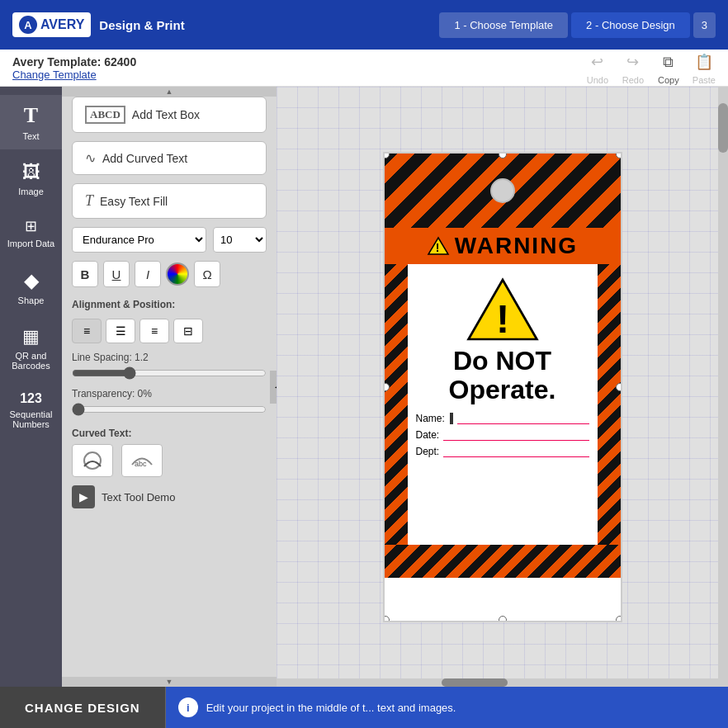  What do you see at coordinates (116, 274) in the screenshot?
I see `underline-button: U` at bounding box center [116, 274].